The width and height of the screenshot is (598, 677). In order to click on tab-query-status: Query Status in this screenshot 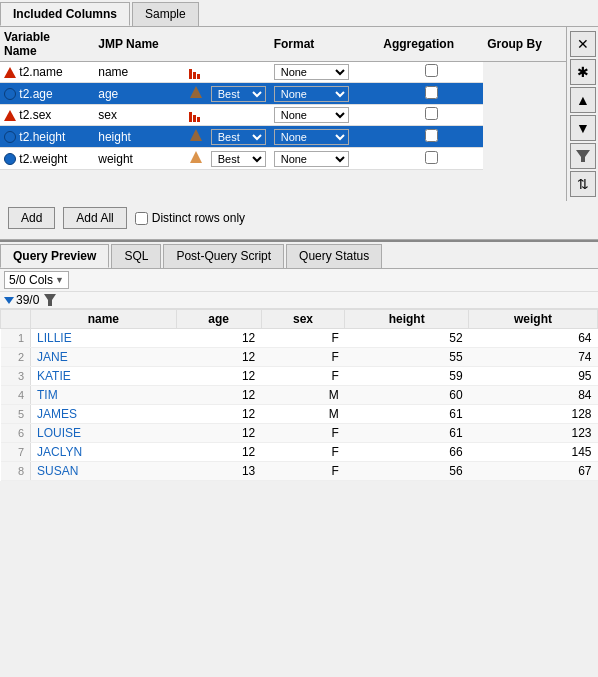, I will do `click(334, 256)`.